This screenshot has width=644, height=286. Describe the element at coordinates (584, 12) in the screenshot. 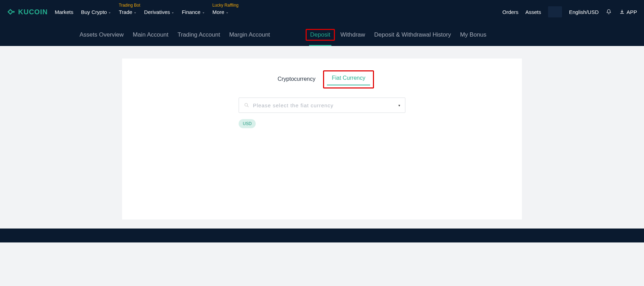

I see `nav-label: English/USD` at that location.